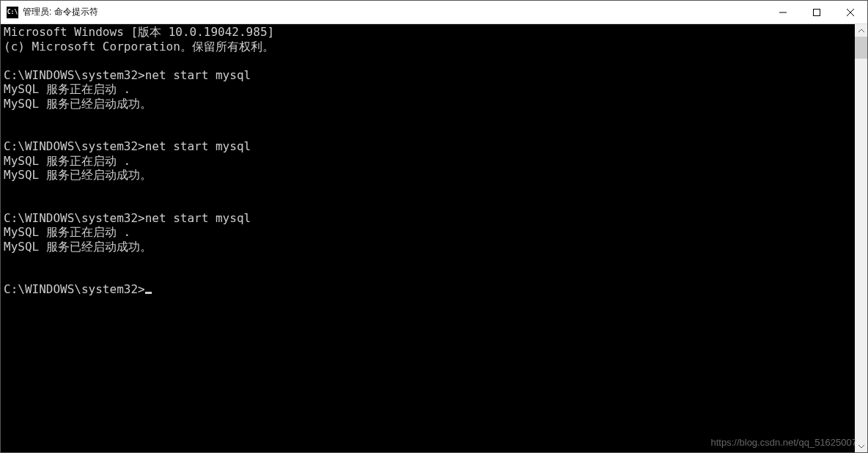  I want to click on watermark: https://blog.csdn.net/qq_51625007, so click(784, 443).